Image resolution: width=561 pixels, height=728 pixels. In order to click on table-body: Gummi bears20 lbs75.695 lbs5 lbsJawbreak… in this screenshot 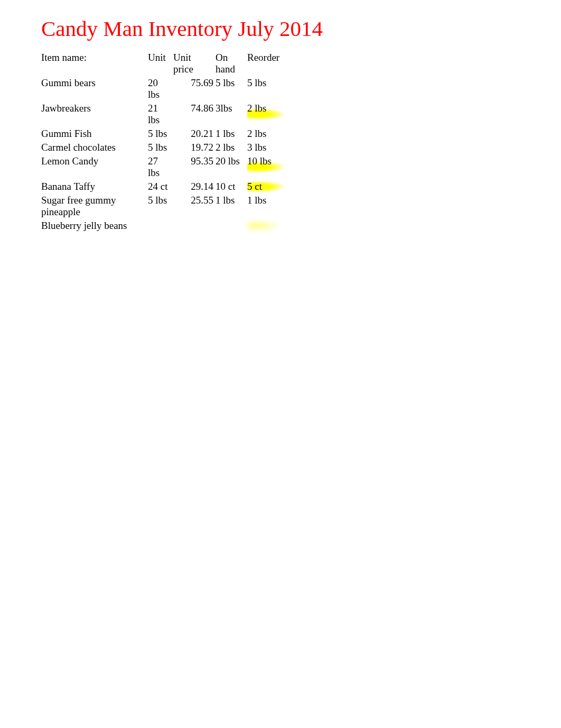, I will do `click(163, 154)`.